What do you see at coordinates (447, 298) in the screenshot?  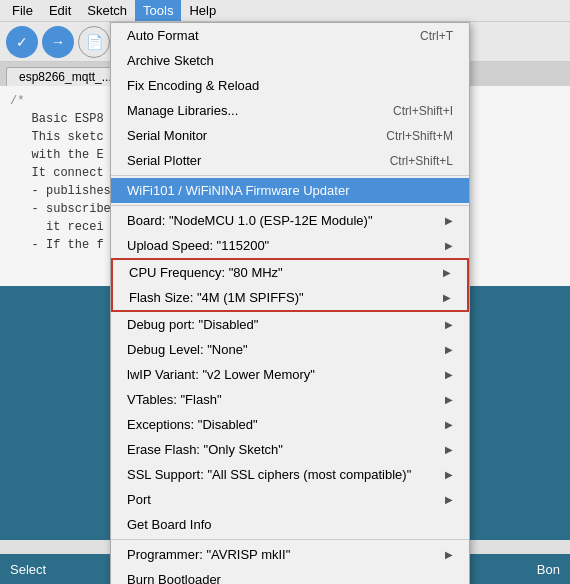 I see `submenu-arrow-icon-12: ▶` at bounding box center [447, 298].